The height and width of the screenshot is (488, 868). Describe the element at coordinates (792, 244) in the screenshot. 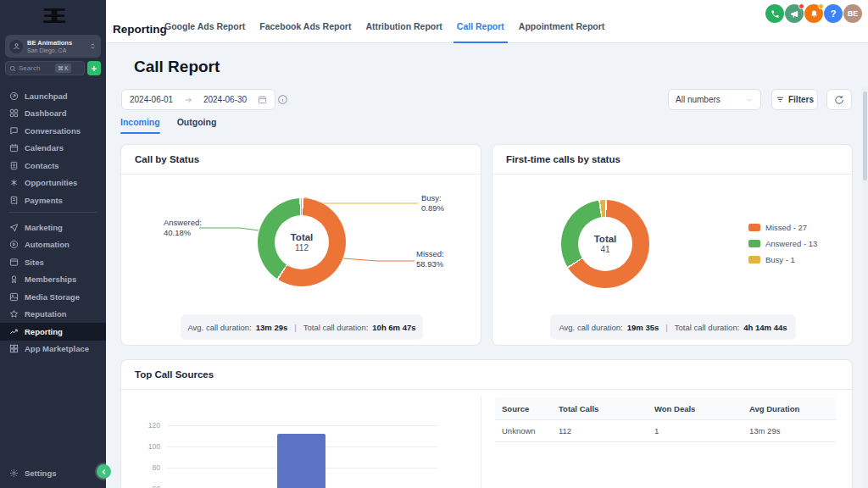

I see `legend-label: Answered - 13` at that location.